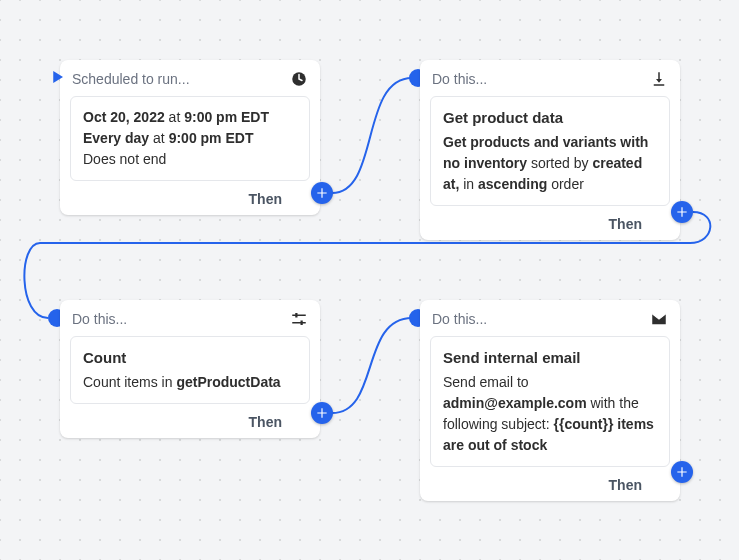 The image size is (739, 560). I want to click on workflow-card-count: Do this... Count Count items in getProdu…, so click(190, 369).